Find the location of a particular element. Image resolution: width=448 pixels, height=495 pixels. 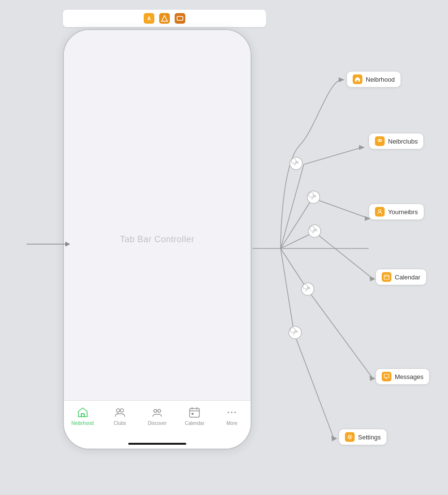

tab-more-label: More is located at coordinates (232, 423).